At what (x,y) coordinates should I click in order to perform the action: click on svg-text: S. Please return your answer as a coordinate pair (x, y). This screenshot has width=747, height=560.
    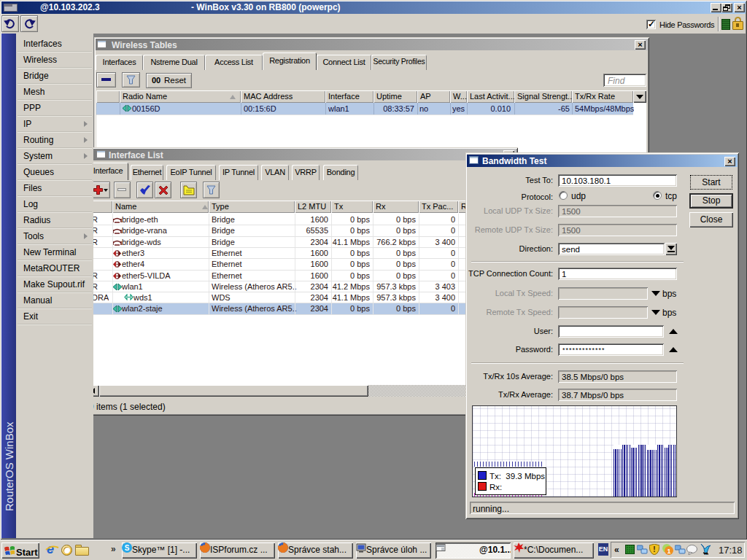
    Looking at the image, I should click on (127, 548).